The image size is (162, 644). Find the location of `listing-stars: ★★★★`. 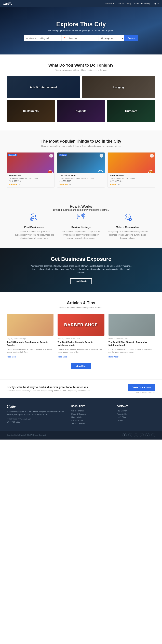

listing-stars: ★★★★ is located at coordinates (113, 184).